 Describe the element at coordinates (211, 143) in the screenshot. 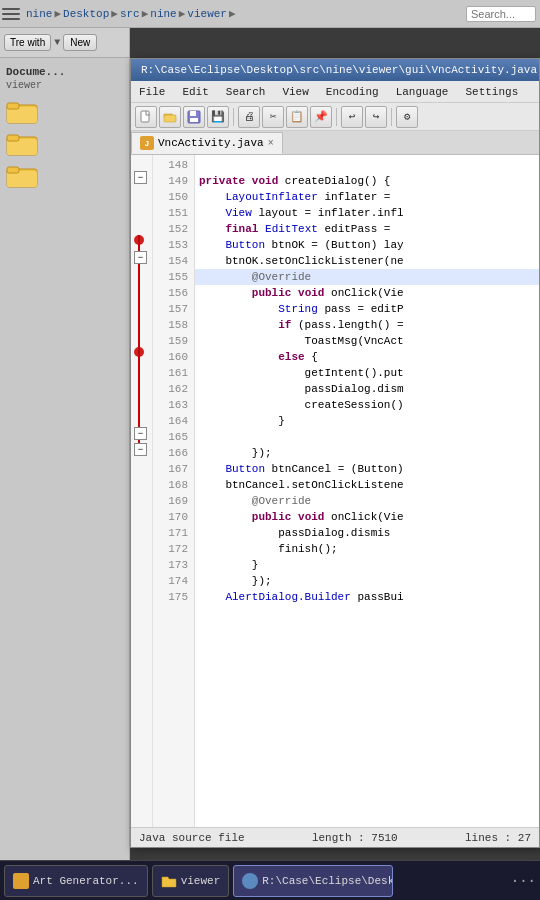

I see `tab-label: VncActivity.java` at that location.